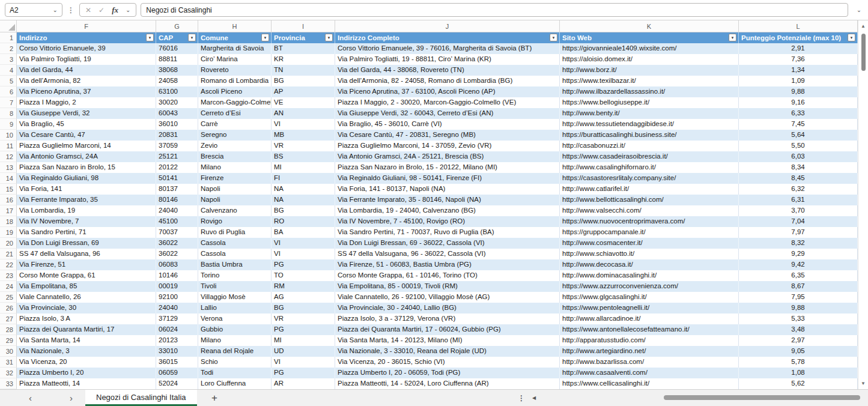 This screenshot has height=406, width=868. I want to click on cell: Rovereto, so click(235, 70).